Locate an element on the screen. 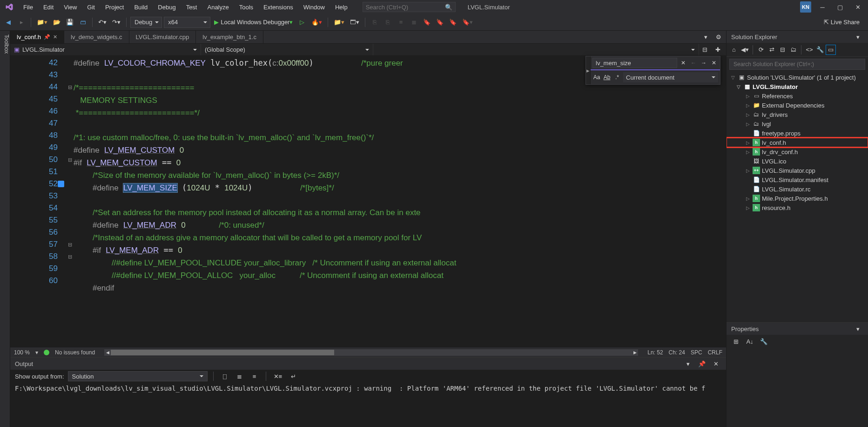 The image size is (868, 427). output-tb-1: ⎕ is located at coordinates (225, 376).